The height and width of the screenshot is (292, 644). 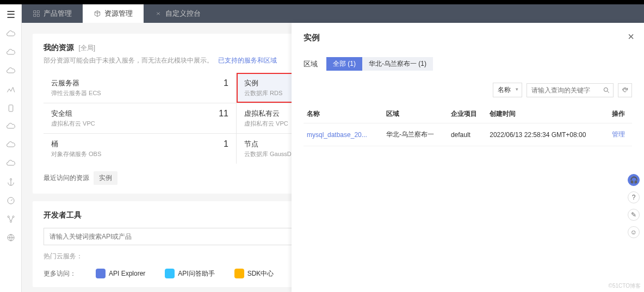 What do you see at coordinates (468, 90) in the screenshot?
I see `filter-row: 名称` at bounding box center [468, 90].